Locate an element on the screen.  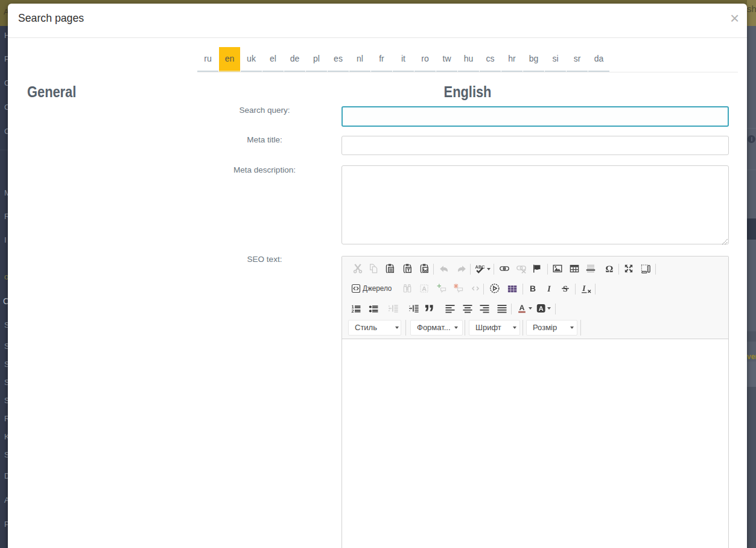
svg-text: S is located at coordinates (565, 289).